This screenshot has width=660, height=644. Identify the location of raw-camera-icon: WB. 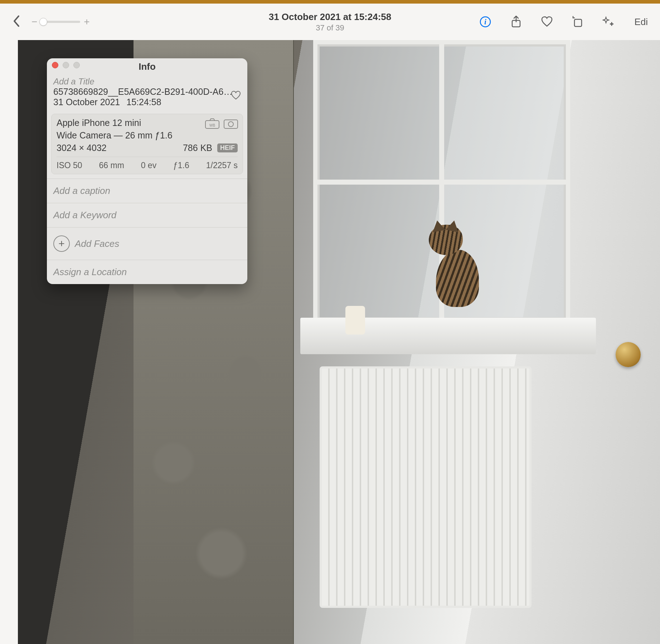
(212, 123).